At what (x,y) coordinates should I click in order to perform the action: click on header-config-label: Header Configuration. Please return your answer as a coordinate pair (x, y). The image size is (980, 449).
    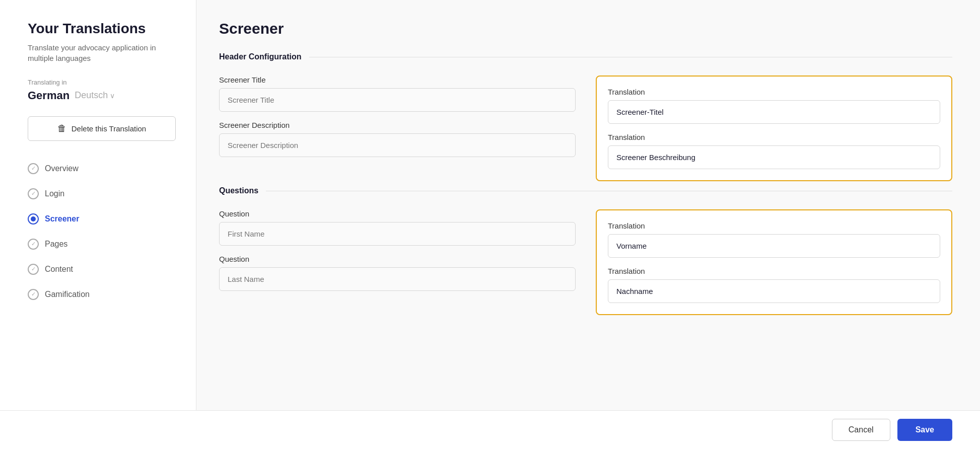
    Looking at the image, I should click on (260, 57).